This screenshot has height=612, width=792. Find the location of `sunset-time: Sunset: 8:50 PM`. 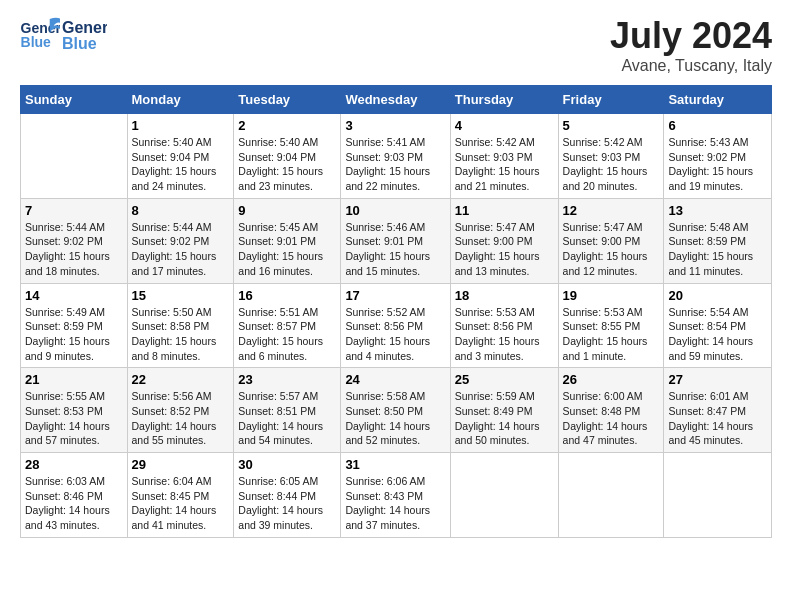

sunset-time: Sunset: 8:50 PM is located at coordinates (384, 411).